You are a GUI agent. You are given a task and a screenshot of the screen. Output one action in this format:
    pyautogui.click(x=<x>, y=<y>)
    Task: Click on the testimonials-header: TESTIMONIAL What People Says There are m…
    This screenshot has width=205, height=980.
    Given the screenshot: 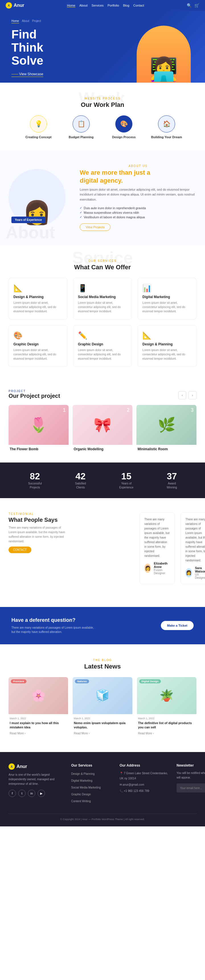 What is the action you would take?
    pyautogui.click(x=103, y=549)
    